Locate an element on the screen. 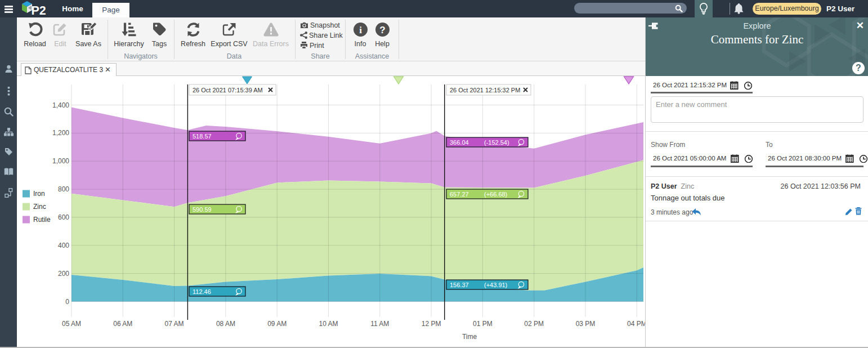 This screenshot has height=348, width=868. svg-text: (+43.91) is located at coordinates (495, 285).